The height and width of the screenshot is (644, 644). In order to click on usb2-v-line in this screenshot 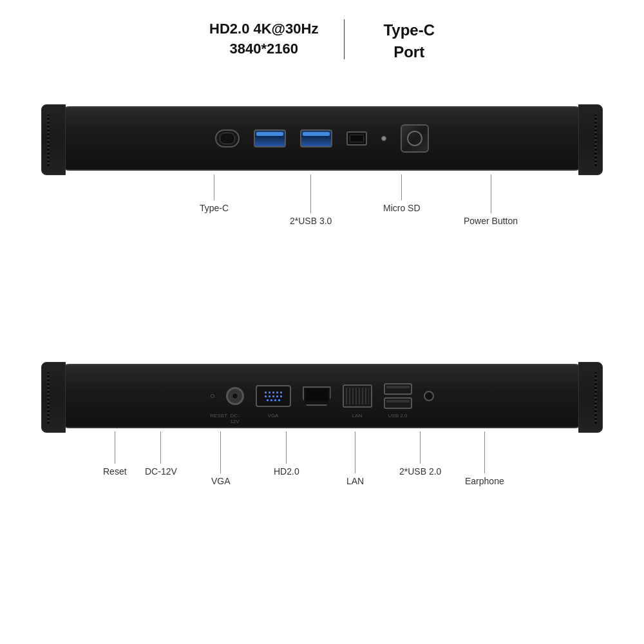, I will do `click(420, 448)`.